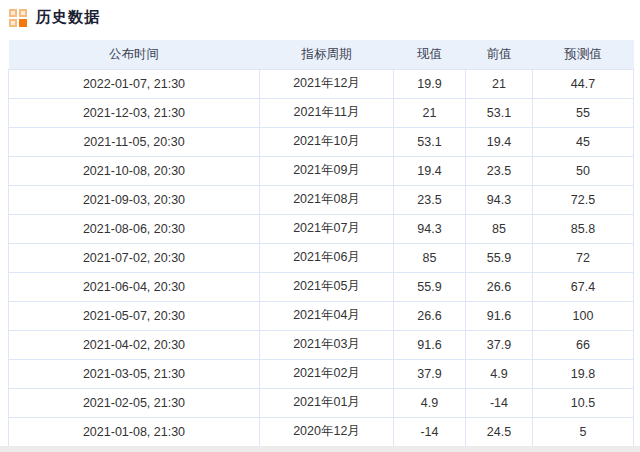 This screenshot has height=452, width=640. What do you see at coordinates (430, 170) in the screenshot?
I see `table-cell-current: 19.4` at bounding box center [430, 170].